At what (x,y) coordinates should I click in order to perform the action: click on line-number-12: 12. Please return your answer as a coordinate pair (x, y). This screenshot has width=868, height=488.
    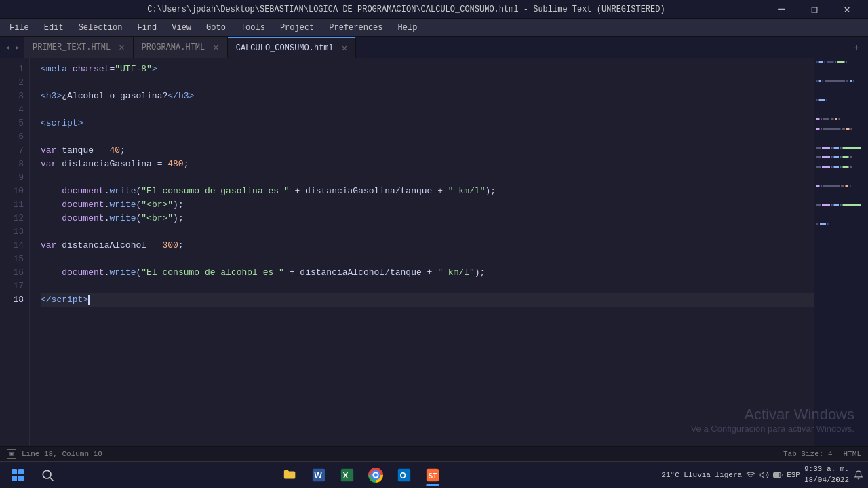
    Looking at the image, I should click on (14, 219).